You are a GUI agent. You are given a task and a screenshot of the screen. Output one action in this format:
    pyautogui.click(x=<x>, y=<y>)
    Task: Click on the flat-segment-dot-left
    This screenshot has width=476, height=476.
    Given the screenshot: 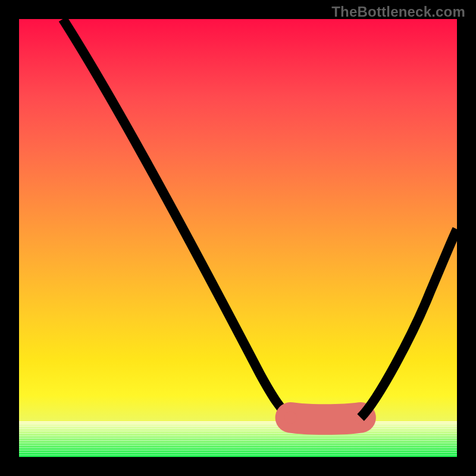 What is the action you would take?
    pyautogui.click(x=290, y=418)
    